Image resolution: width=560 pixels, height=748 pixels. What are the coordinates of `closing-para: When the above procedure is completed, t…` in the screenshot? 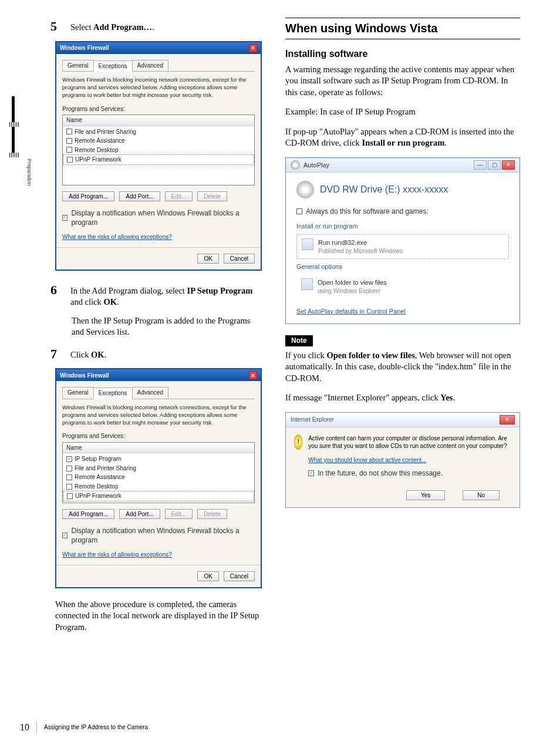 It's located at (158, 616).